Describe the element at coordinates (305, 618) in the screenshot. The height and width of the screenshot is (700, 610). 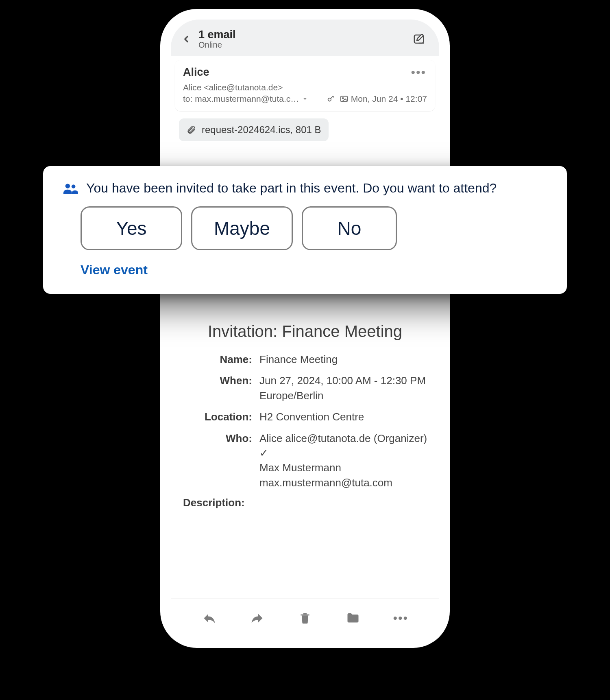
I see `delete-button` at that location.